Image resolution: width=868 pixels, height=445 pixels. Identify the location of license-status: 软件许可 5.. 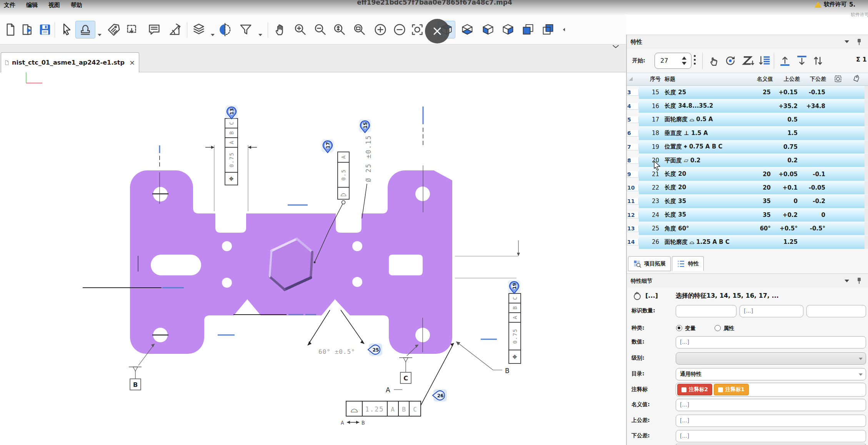
(835, 5).